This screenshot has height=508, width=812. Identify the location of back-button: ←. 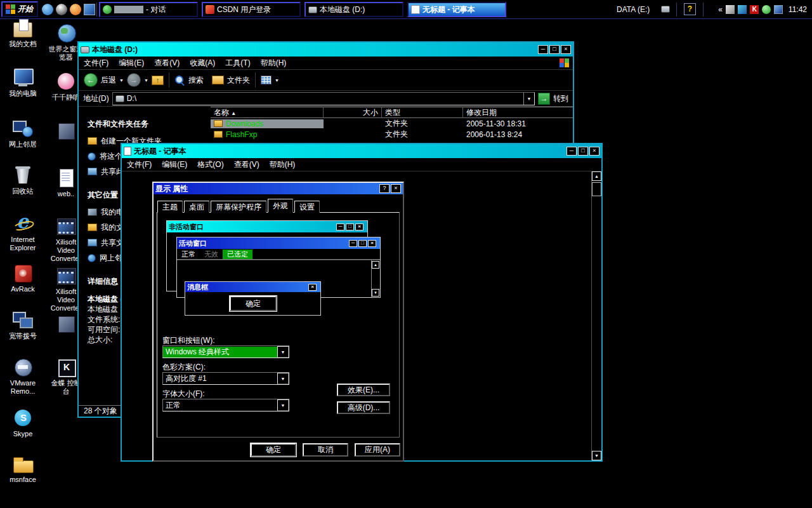
(91, 80).